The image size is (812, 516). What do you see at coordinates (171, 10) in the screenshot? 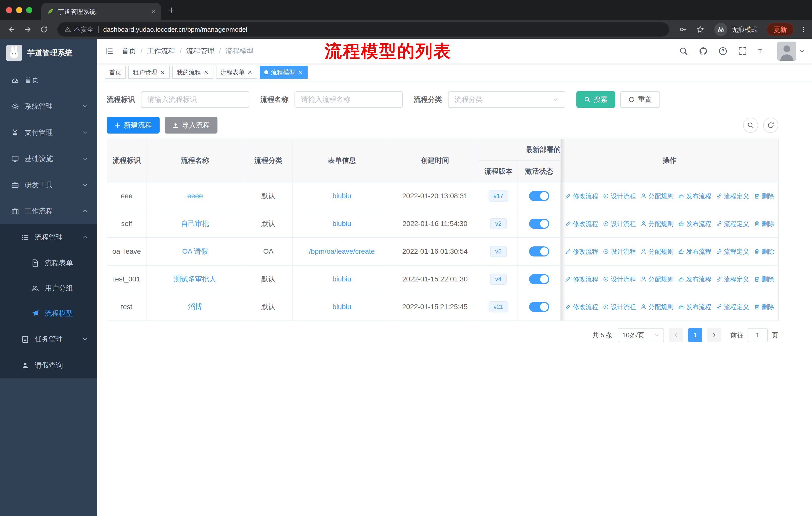
I see `new-tab-button` at bounding box center [171, 10].